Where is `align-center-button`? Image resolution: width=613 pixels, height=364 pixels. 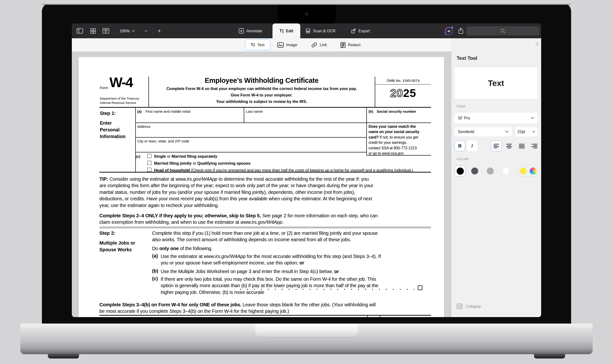
align-center-button is located at coordinates (509, 146).